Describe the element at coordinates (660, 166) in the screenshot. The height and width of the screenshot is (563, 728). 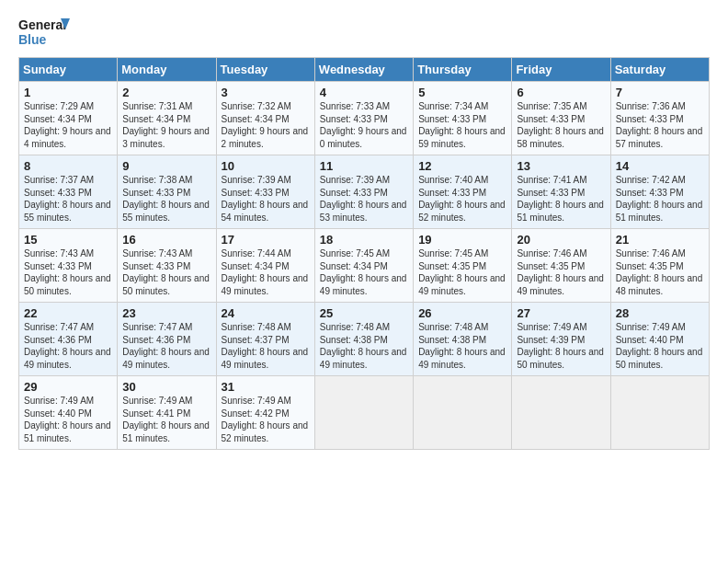
I see `day-number: 14` at that location.